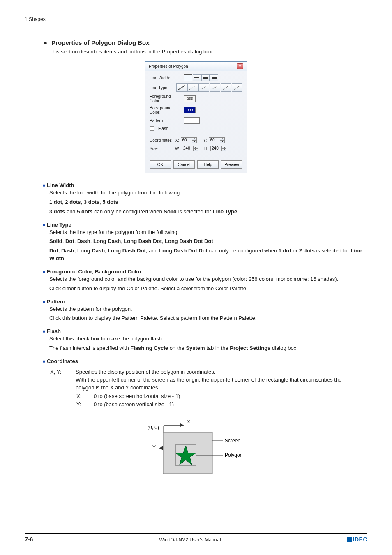 This screenshot has height=555, width=392. Describe the element at coordinates (208, 164) in the screenshot. I see `help-button: Help` at that location.